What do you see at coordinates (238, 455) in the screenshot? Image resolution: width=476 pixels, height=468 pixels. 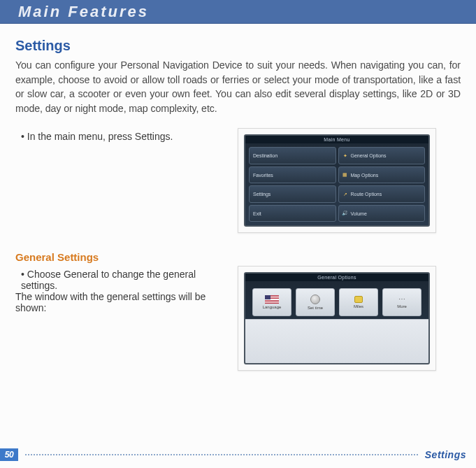 I see `footer: 50 Settings` at bounding box center [238, 455].